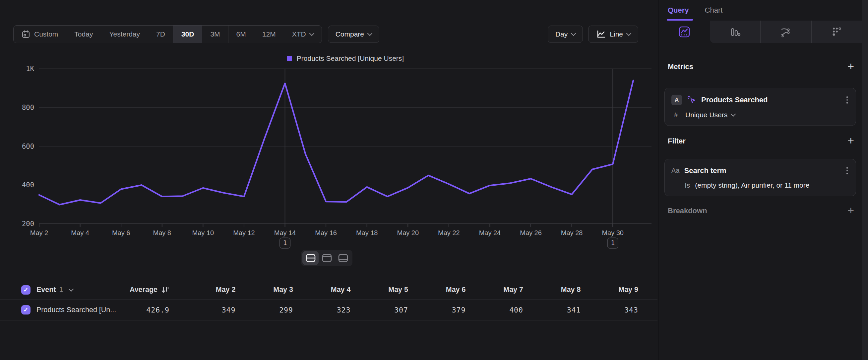  Describe the element at coordinates (837, 32) in the screenshot. I see `retention-dots-icon` at that location.